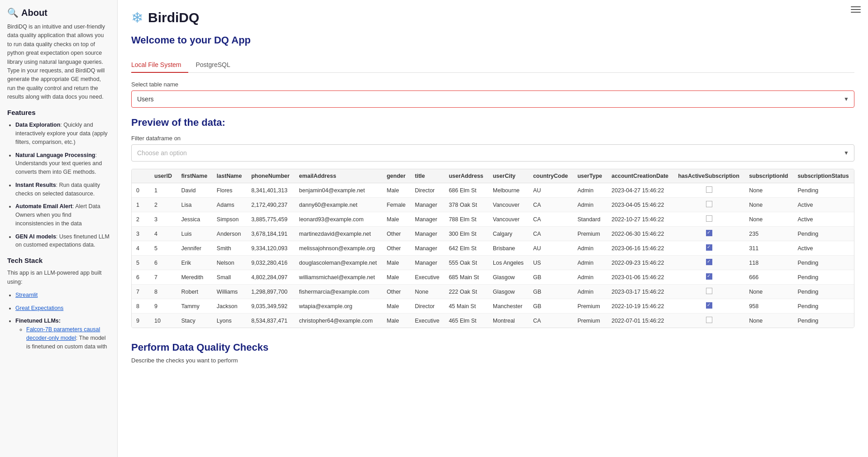 The height and width of the screenshot is (457, 868). Describe the element at coordinates (493, 153) in the screenshot. I see `filter-select: Choose an option` at that location.